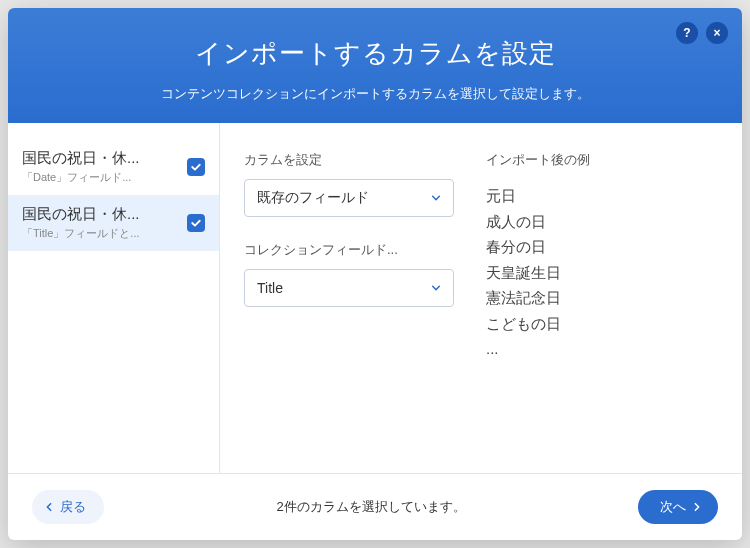 The image size is (750, 548). I want to click on collection-field-select: Title, so click(349, 288).